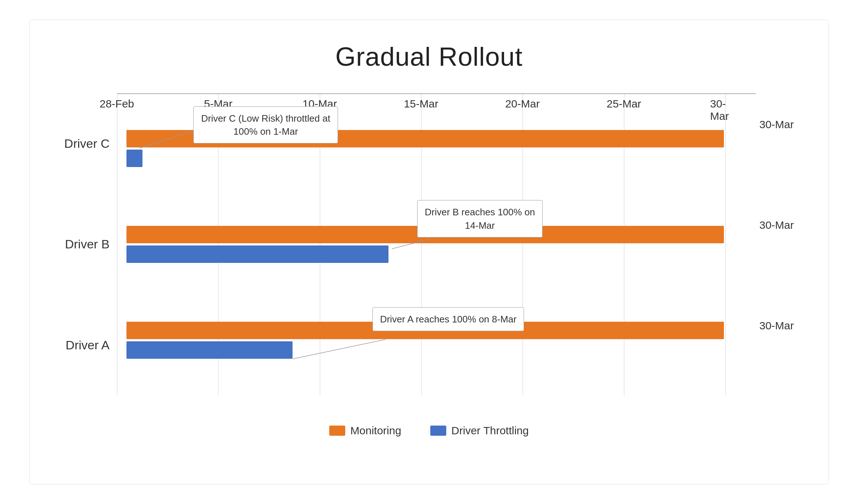 This screenshot has width=858, height=504. I want to click on x-label-30mar: 30-Mar, so click(725, 110).